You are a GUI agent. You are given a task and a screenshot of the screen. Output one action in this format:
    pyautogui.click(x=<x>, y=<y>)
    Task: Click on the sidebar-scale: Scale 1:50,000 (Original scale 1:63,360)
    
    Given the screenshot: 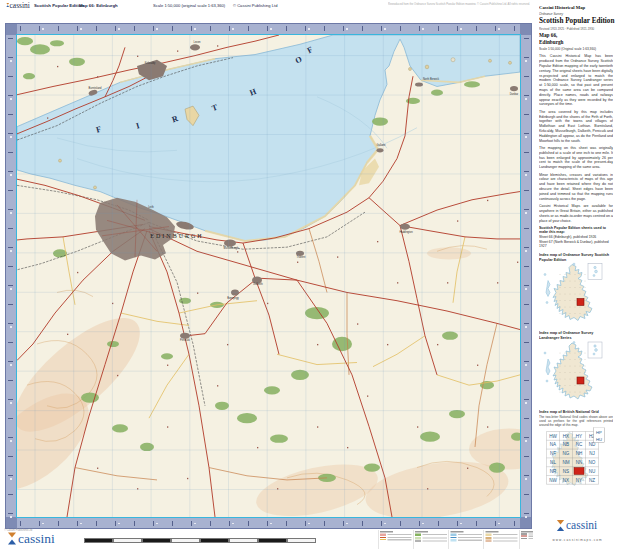 What is the action you would take?
    pyautogui.click(x=568, y=49)
    